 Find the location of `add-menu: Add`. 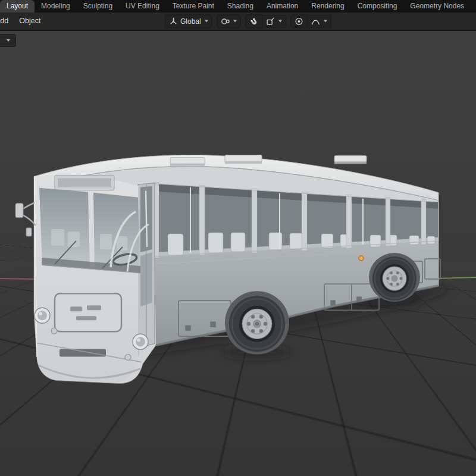

add-menu: Add is located at coordinates (7, 21).